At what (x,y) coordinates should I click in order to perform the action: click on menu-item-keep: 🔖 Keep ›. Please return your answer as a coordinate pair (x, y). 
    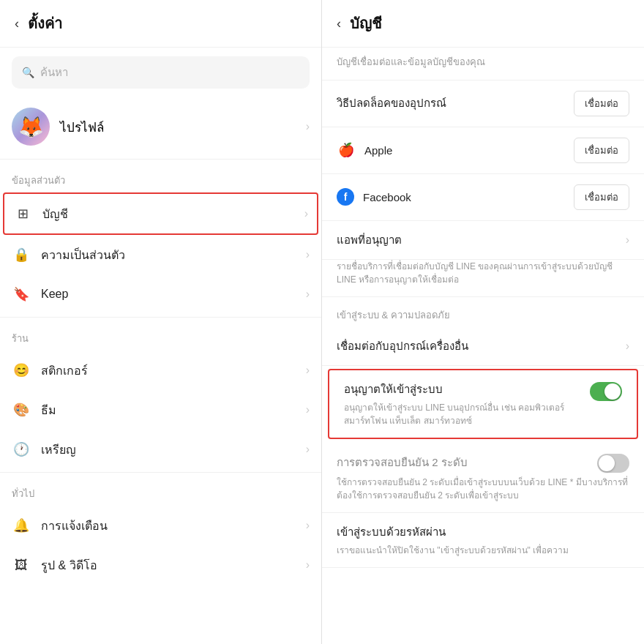
    Looking at the image, I should click on (161, 294).